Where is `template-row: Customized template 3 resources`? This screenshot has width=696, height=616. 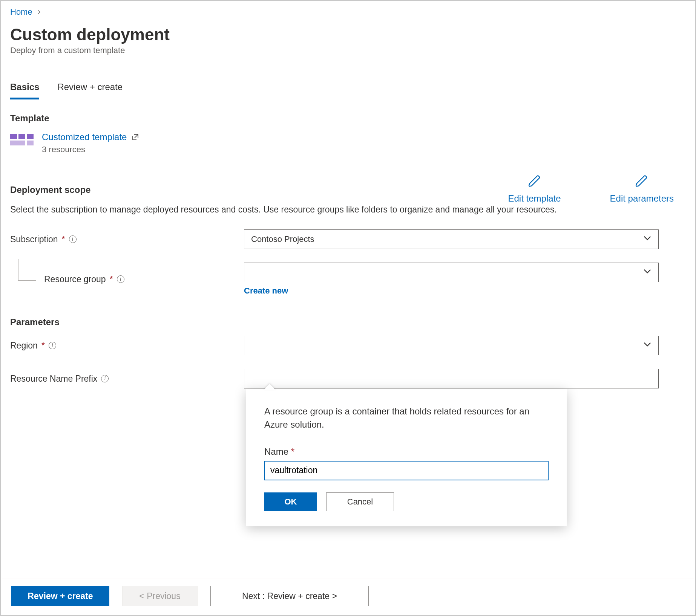
template-row: Customized template 3 resources is located at coordinates (348, 143).